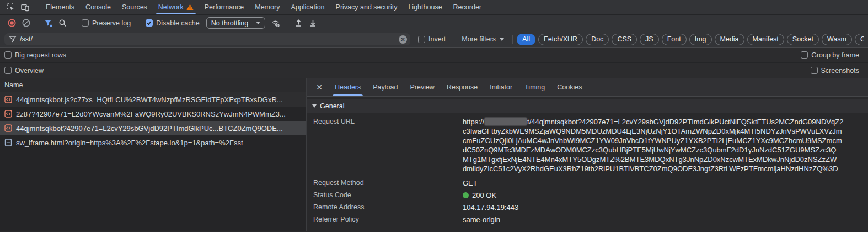  I want to click on filter-pill-other: Other, so click(859, 40).